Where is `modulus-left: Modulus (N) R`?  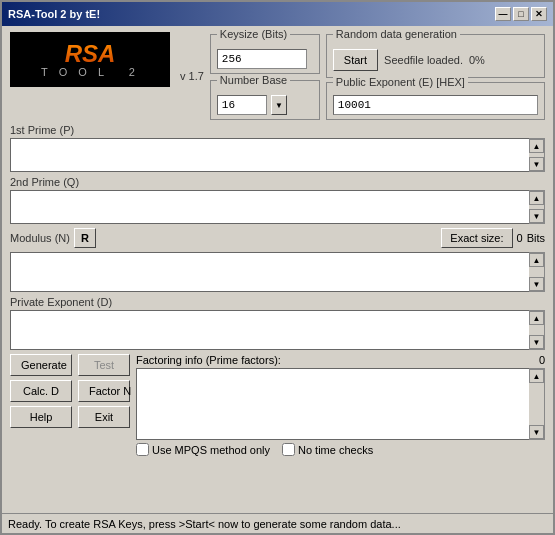 modulus-left: Modulus (N) R is located at coordinates (53, 238).